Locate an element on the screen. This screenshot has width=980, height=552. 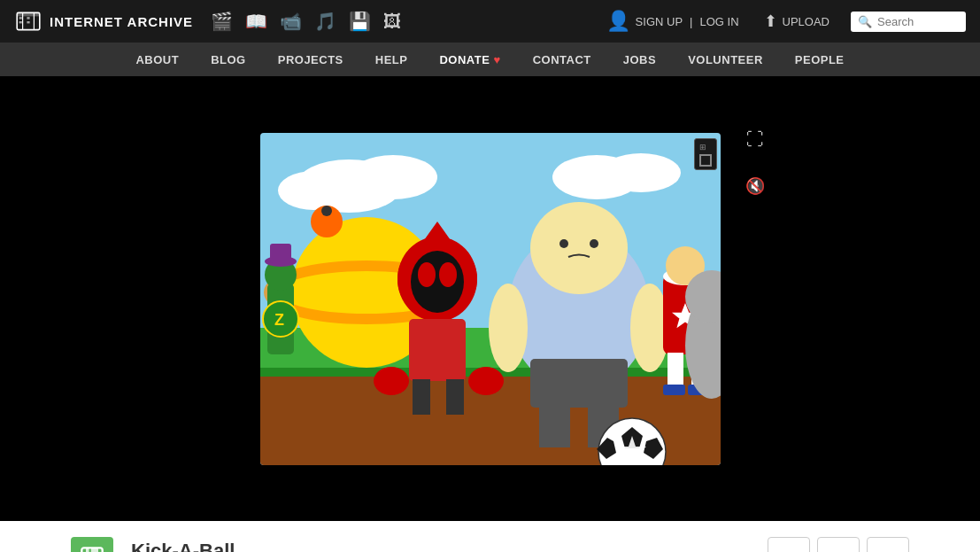
action-buttons: ★ ⇗ ⚑ is located at coordinates (838, 544).